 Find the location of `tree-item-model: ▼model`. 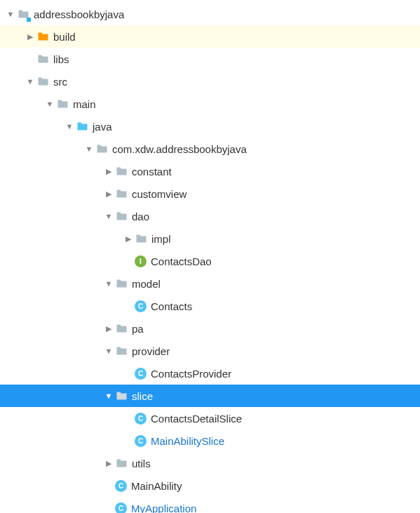

tree-item-model: ▼model is located at coordinates (210, 284).